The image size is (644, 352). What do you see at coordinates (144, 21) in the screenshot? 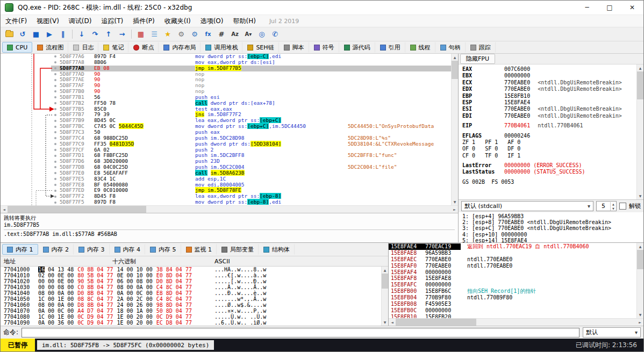
I see `menu-item: 插件(P)` at bounding box center [144, 21].